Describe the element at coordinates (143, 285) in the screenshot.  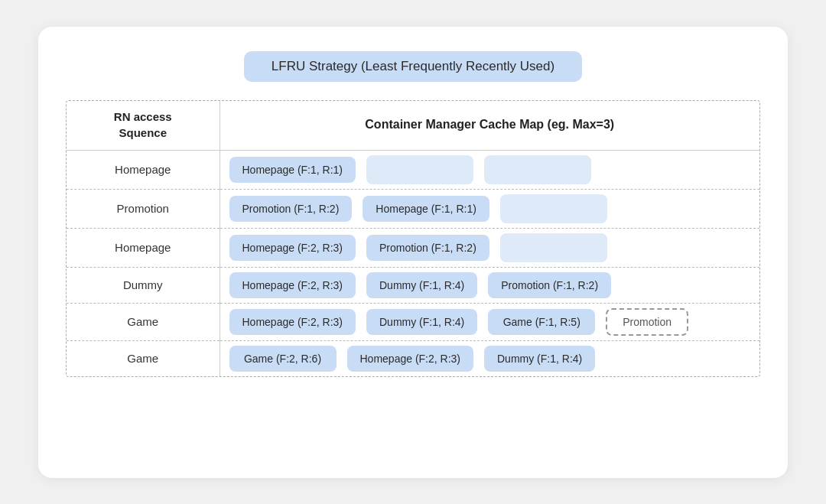
I see `rn-cell: Dummy` at that location.